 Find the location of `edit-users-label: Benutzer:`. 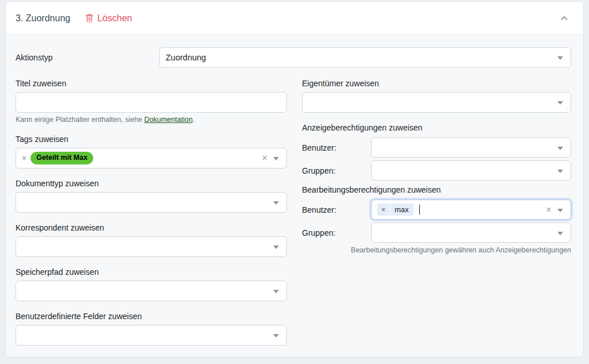

edit-users-label: Benutzer: is located at coordinates (336, 210).